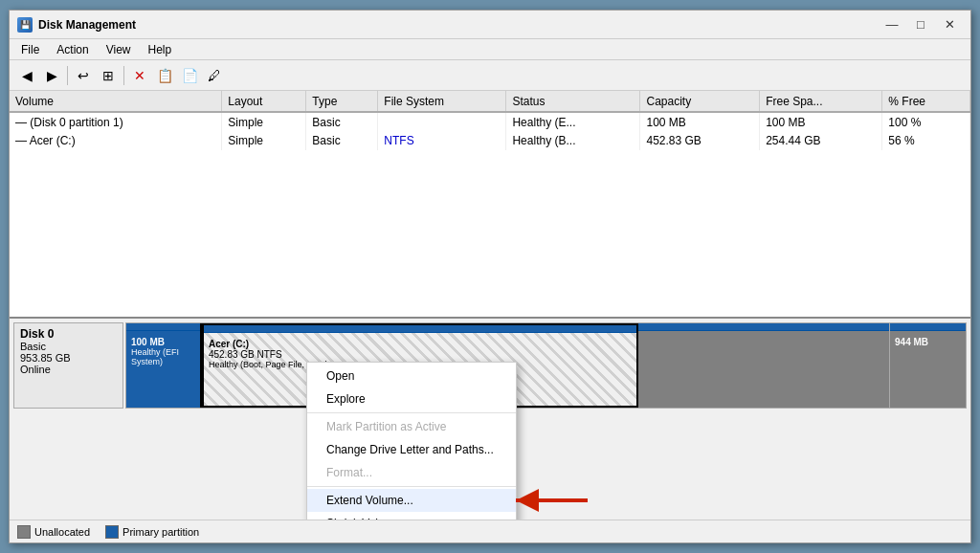 This screenshot has width=980, height=553. What do you see at coordinates (490, 101) in the screenshot?
I see `table-header: Volume Layout Type File System Status Ca…` at bounding box center [490, 101].